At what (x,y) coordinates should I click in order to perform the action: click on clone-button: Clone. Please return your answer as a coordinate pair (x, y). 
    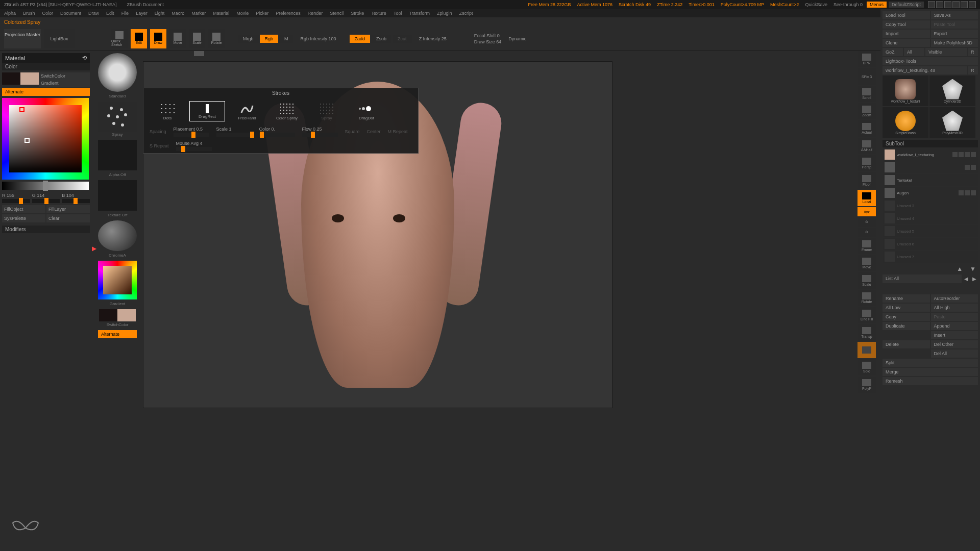
    Looking at the image, I should click on (906, 43).